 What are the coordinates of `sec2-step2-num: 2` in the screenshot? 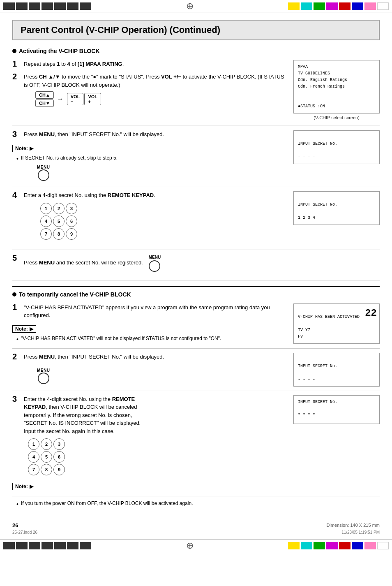 It's located at (18, 357).